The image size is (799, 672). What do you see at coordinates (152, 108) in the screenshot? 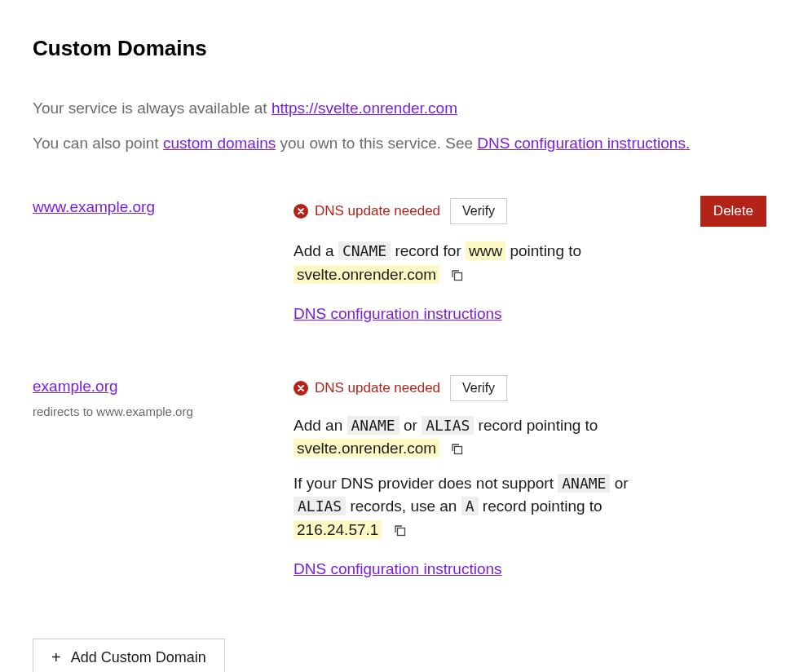
I see `intro-text: Your service is always available at` at bounding box center [152, 108].